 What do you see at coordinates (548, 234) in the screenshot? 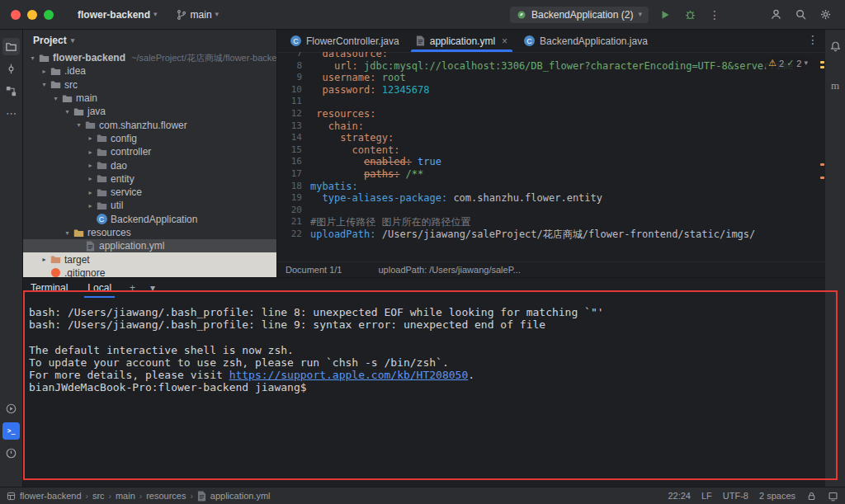
I see `editor-line: 22uploadPath: /Users/jiawang/saleProject…` at bounding box center [548, 234].